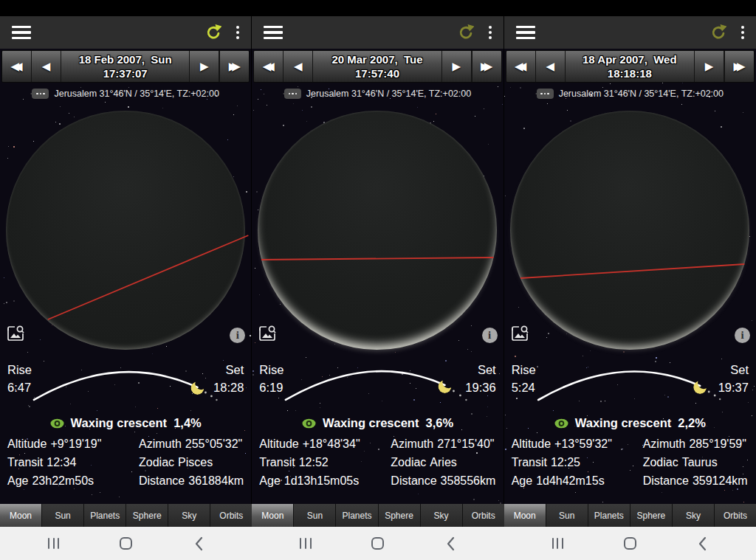 The height and width of the screenshot is (560, 756). Describe the element at coordinates (309, 481) in the screenshot. I see `age-row: Age1d13h15m05s` at that location.